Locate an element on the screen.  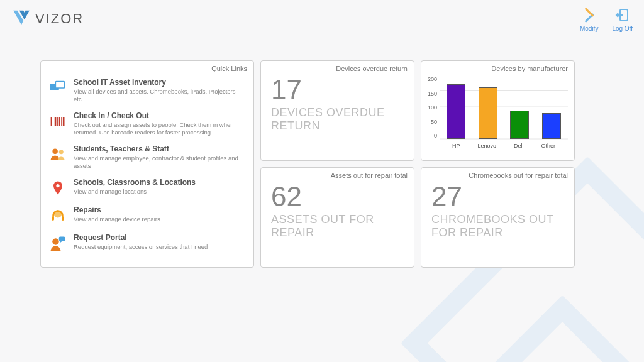
quick-link-title: Check In / Check Out is located at coordinates (158, 116).